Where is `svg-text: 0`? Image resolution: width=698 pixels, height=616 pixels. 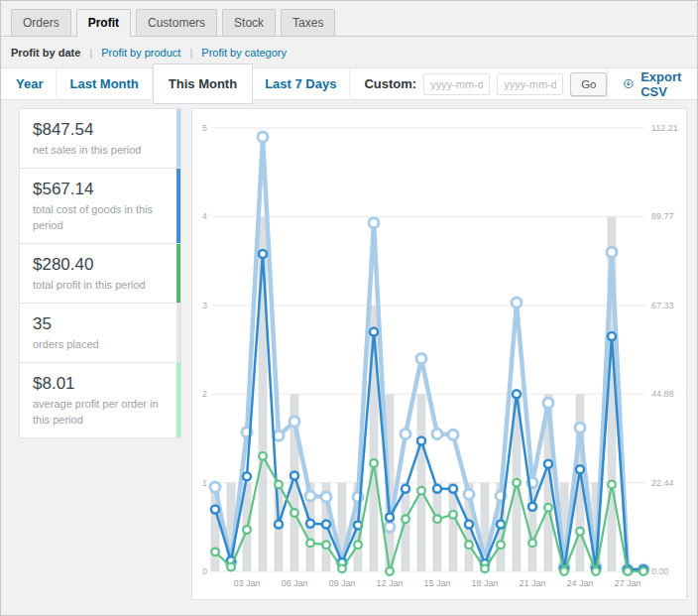
svg-text: 0 is located at coordinates (204, 571).